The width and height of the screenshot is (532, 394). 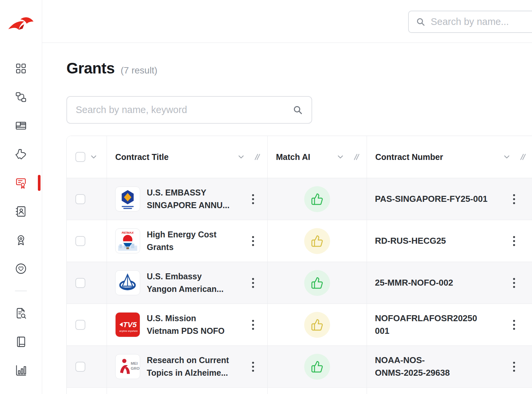 I want to click on grants-search-input, so click(x=182, y=110).